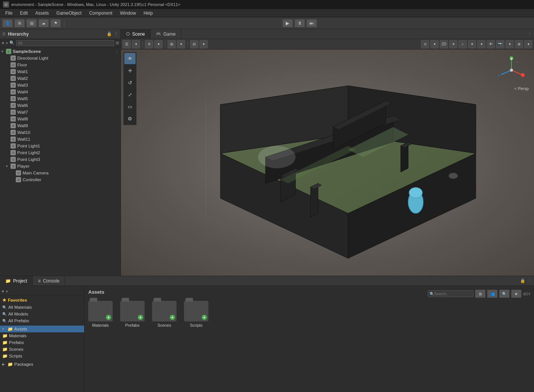 The width and height of the screenshot is (534, 392). I want to click on favorites-header: ★ Favorites, so click(42, 300).